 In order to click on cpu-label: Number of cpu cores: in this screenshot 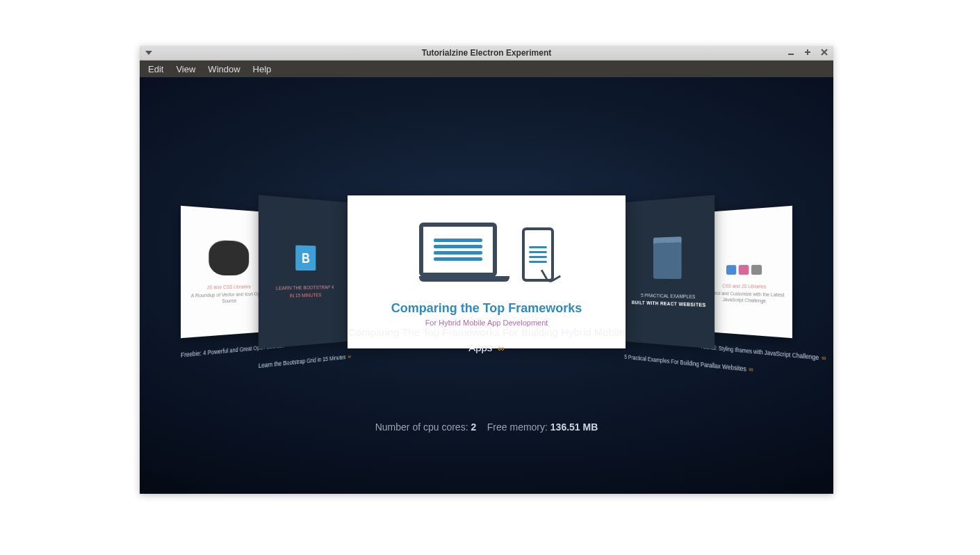, I will do `click(422, 427)`.